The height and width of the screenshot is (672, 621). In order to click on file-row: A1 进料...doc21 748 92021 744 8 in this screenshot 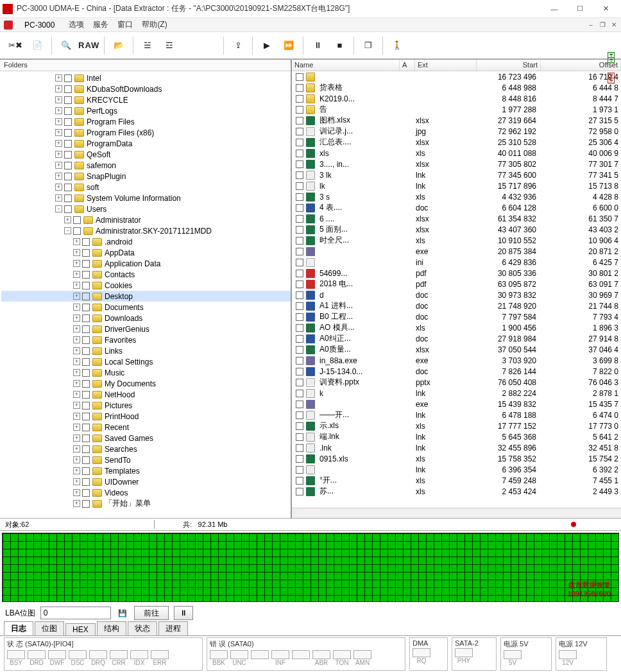, I will do `click(457, 306)`.